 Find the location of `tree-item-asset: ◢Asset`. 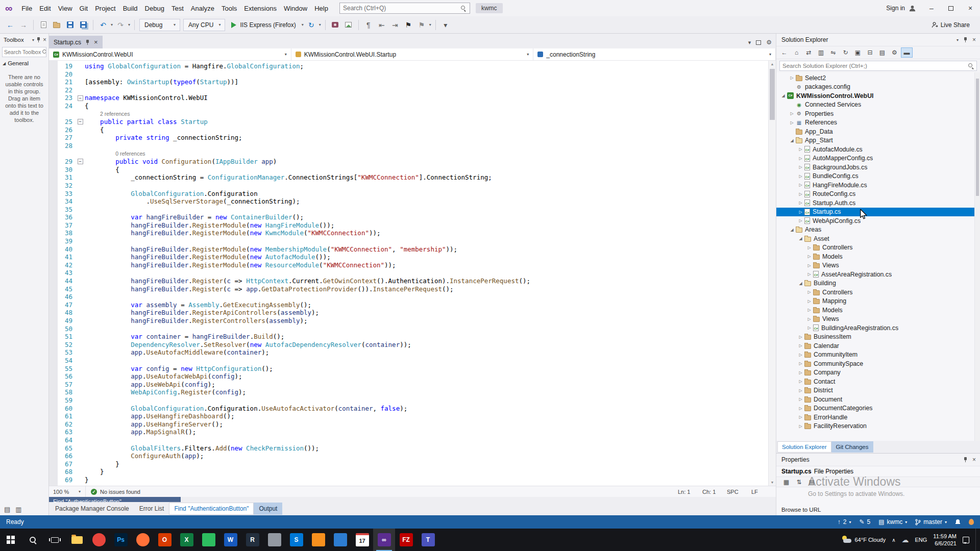

tree-item-asset: ◢Asset is located at coordinates (878, 239).